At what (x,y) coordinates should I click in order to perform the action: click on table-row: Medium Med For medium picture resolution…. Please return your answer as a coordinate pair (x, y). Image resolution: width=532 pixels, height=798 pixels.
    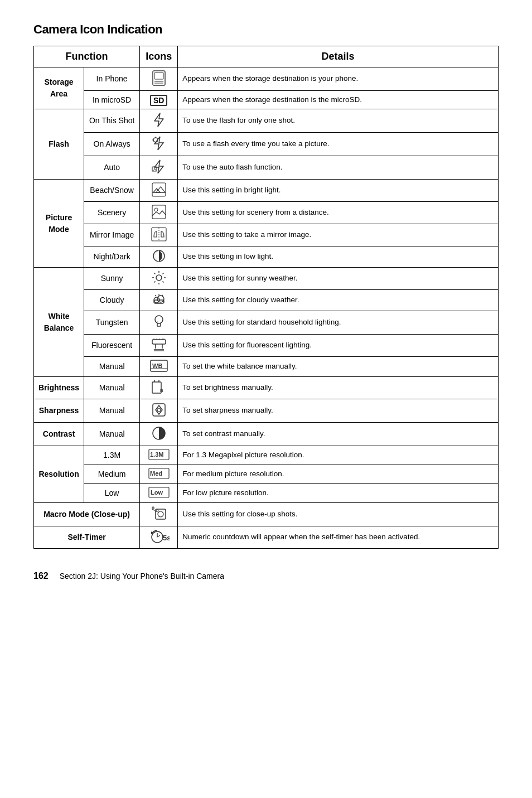
    Looking at the image, I should click on (267, 475).